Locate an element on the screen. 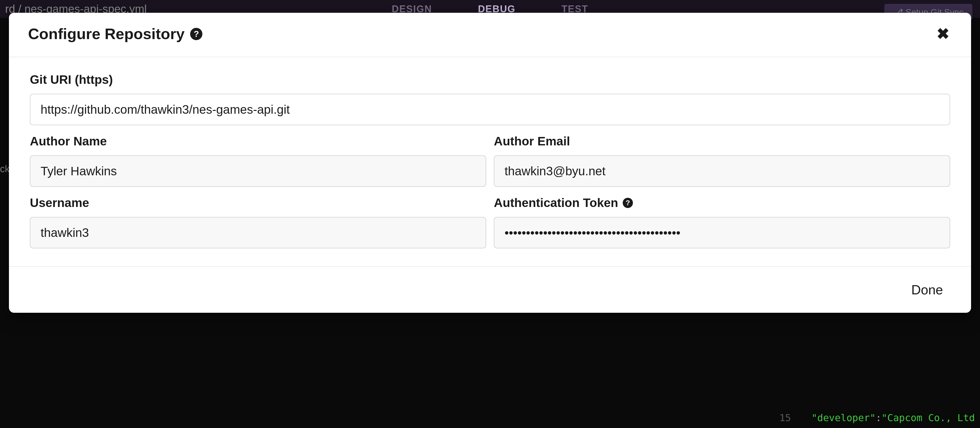 The image size is (980, 428). modal-footer: Done is located at coordinates (490, 289).